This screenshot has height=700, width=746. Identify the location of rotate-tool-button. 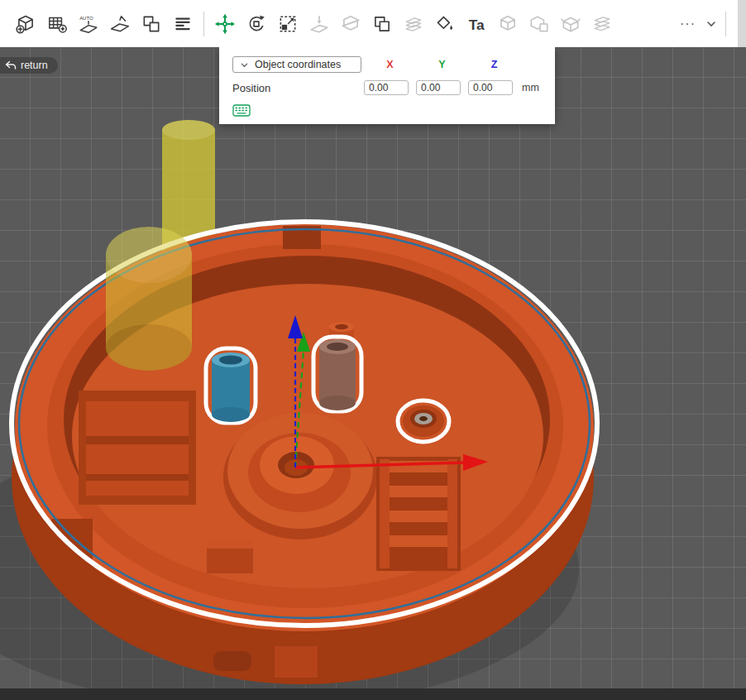
(256, 24).